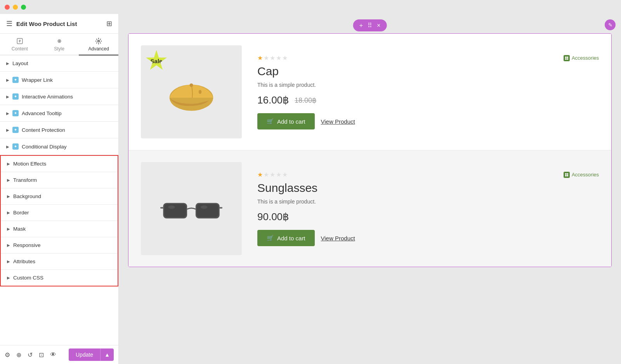 The height and width of the screenshot is (364, 621). I want to click on category-label-cap: Accessories, so click(585, 58).